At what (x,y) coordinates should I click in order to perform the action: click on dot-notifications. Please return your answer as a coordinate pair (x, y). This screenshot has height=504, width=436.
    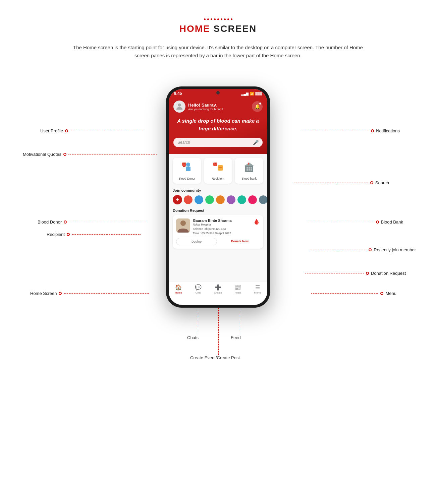
    Looking at the image, I should click on (372, 131).